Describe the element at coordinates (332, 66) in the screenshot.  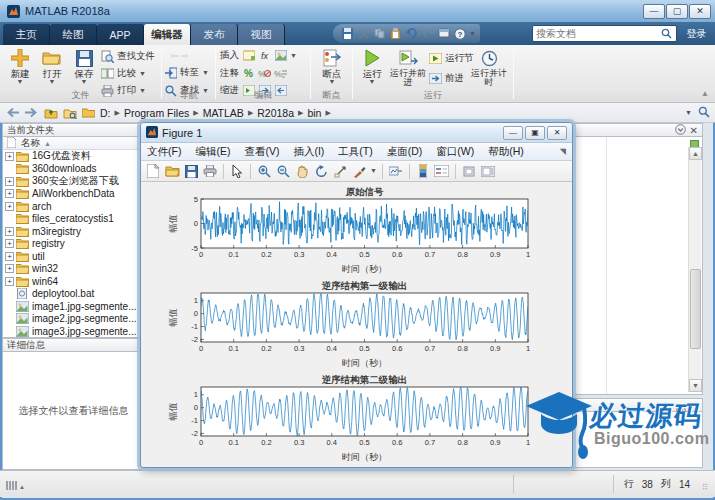
I see `breakpoints-button: 断点▼` at that location.